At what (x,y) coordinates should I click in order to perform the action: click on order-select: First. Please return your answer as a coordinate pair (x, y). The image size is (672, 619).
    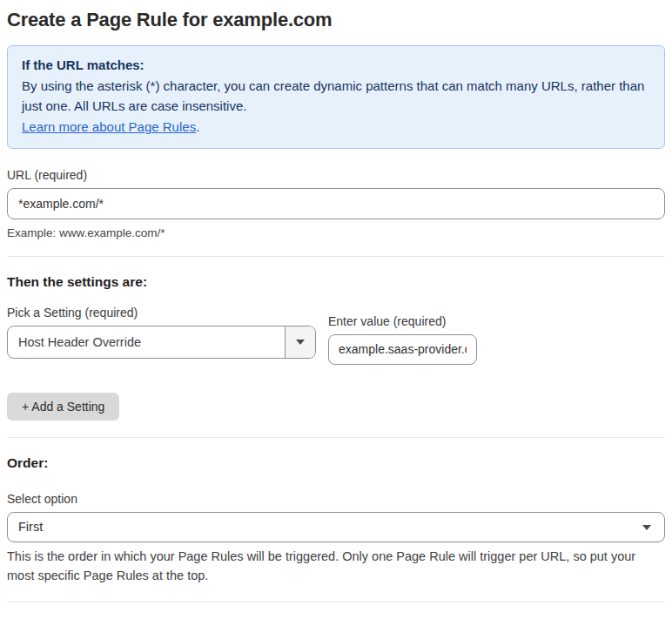
    Looking at the image, I should click on (336, 528).